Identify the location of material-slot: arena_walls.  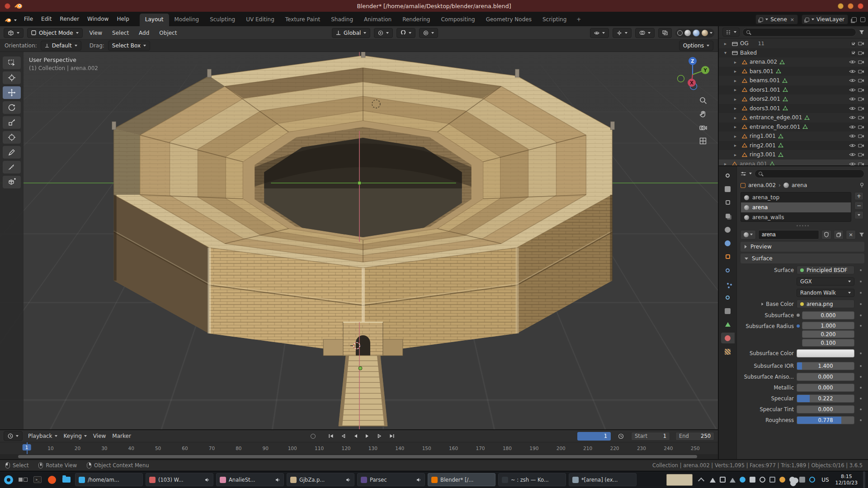
(796, 217).